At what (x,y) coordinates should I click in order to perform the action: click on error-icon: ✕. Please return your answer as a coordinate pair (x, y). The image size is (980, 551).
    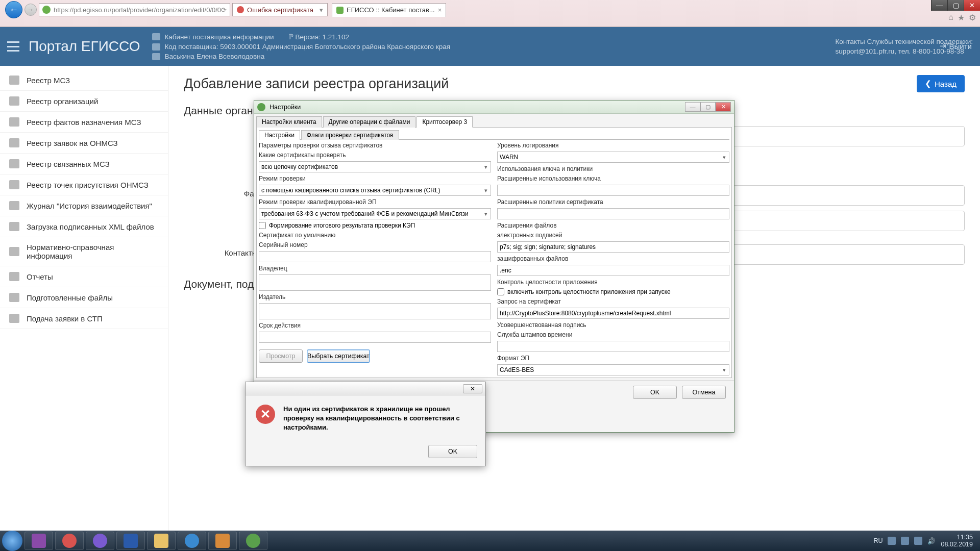
    Looking at the image, I should click on (265, 414).